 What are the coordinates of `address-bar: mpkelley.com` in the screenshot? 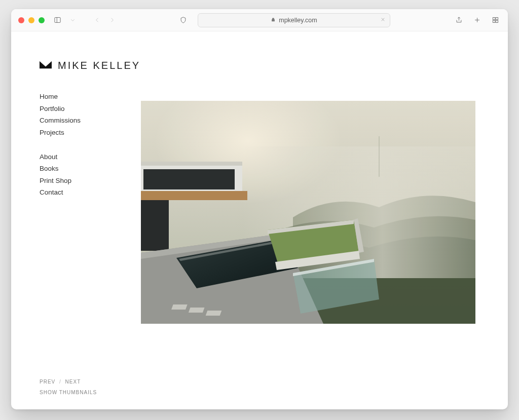 It's located at (294, 20).